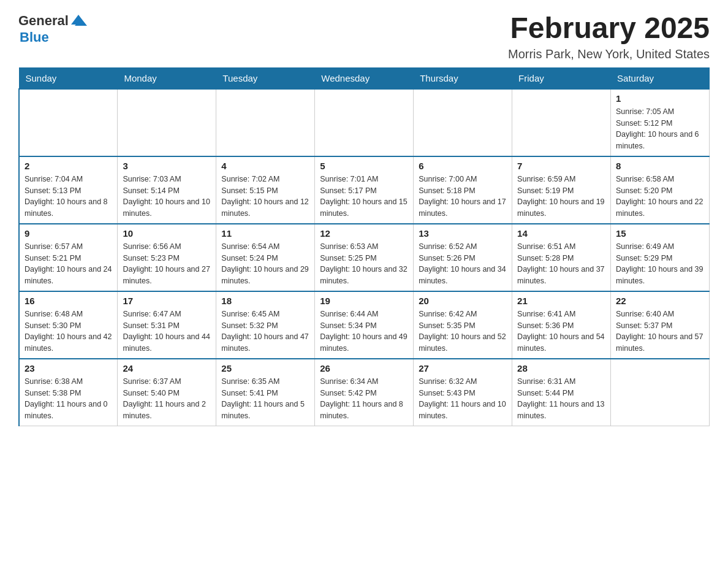 This screenshot has height=563, width=728. What do you see at coordinates (364, 325) in the screenshot?
I see `calendar-cell: 19Sunrise: 6:44 AMSunset: 5:34 PMDayligh…` at bounding box center [364, 325].